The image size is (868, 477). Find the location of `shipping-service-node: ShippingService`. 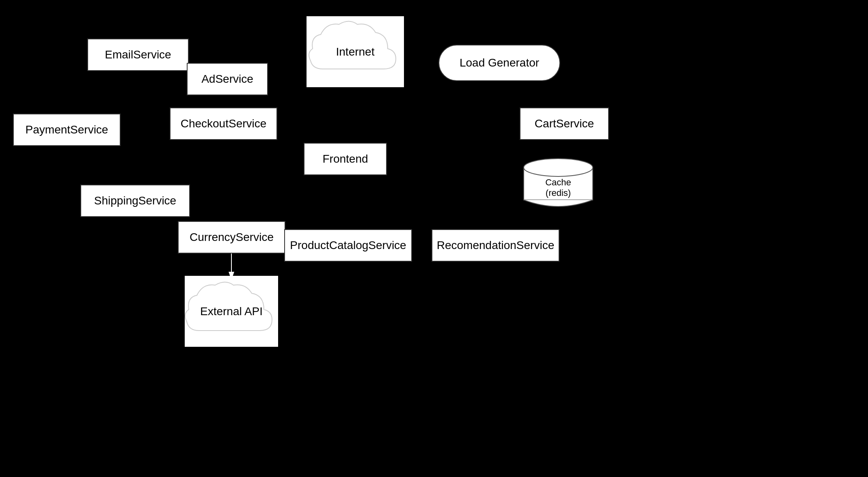

shipping-service-node: ShippingService is located at coordinates (135, 201).